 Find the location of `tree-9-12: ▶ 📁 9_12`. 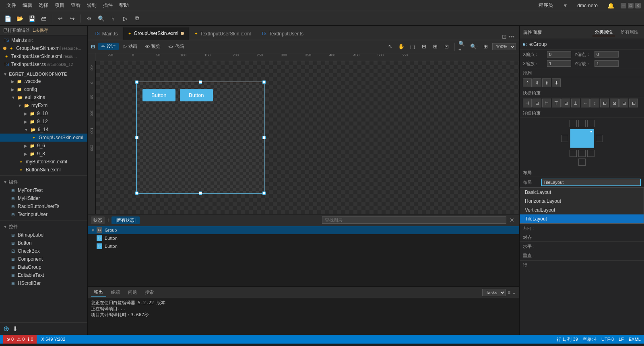

tree-9-12: ▶ 📁 9_12 is located at coordinates (43, 122).